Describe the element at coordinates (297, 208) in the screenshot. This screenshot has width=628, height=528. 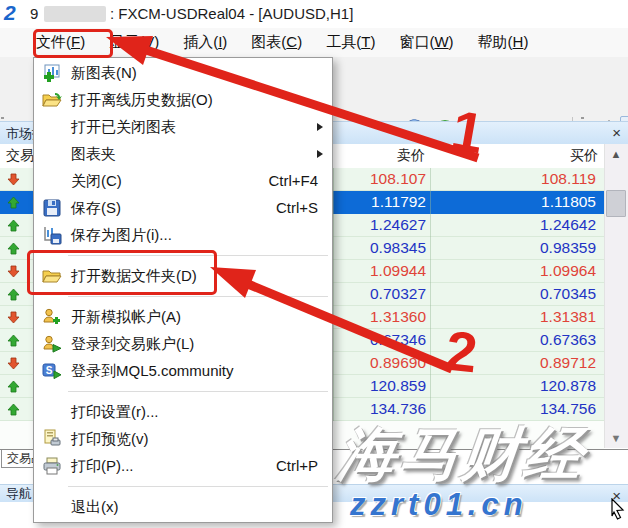
I see `shortcut-label: Ctrl+S` at that location.